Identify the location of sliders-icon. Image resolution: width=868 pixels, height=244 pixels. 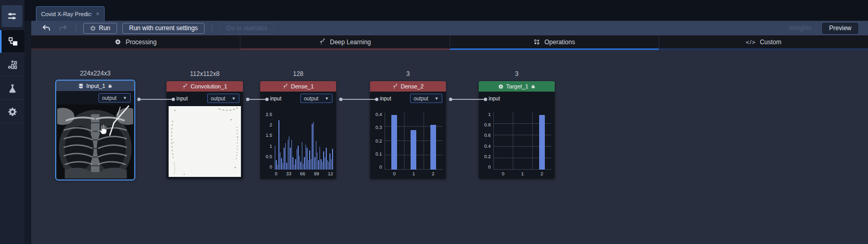
(12, 16).